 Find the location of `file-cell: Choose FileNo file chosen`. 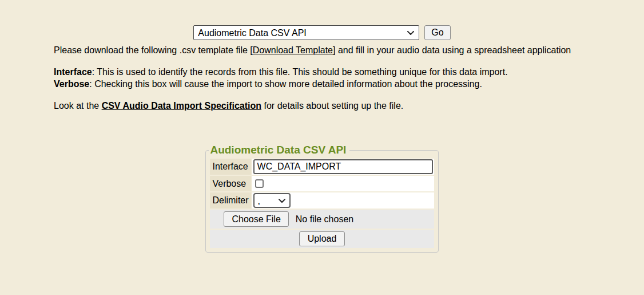

file-cell: Choose FileNo file chosen is located at coordinates (321, 219).